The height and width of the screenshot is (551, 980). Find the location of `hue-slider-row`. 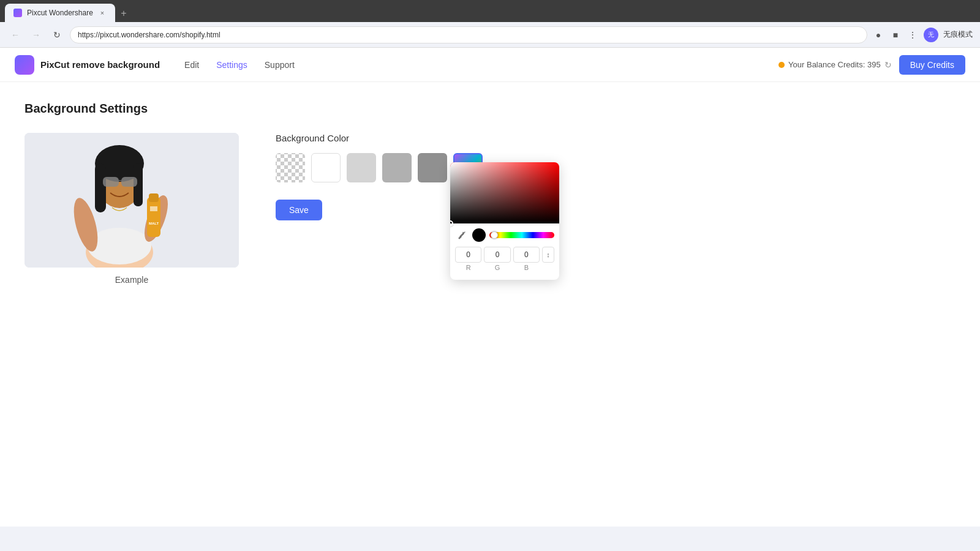

hue-slider-row is located at coordinates (505, 234).